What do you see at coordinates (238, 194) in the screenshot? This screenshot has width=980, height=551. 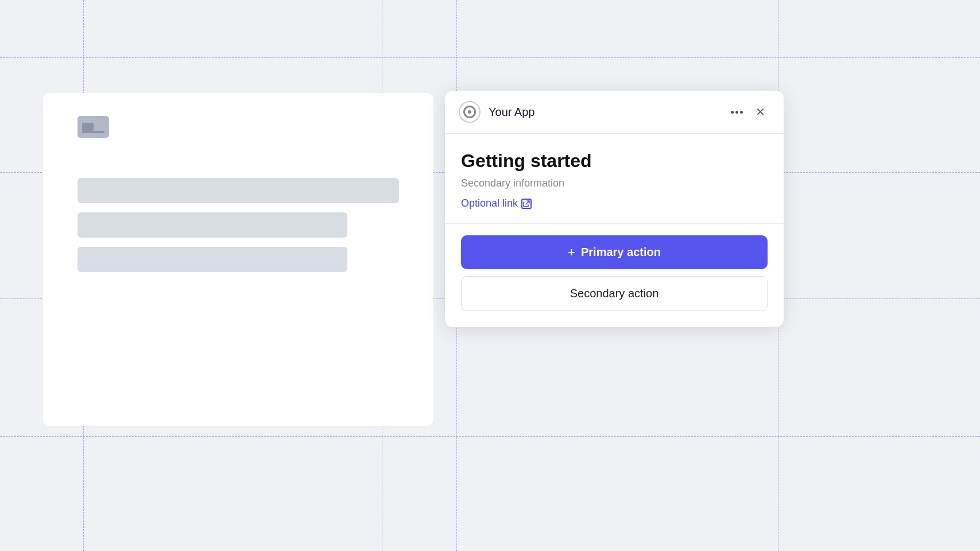 I see `left-panel-inner` at bounding box center [238, 194].